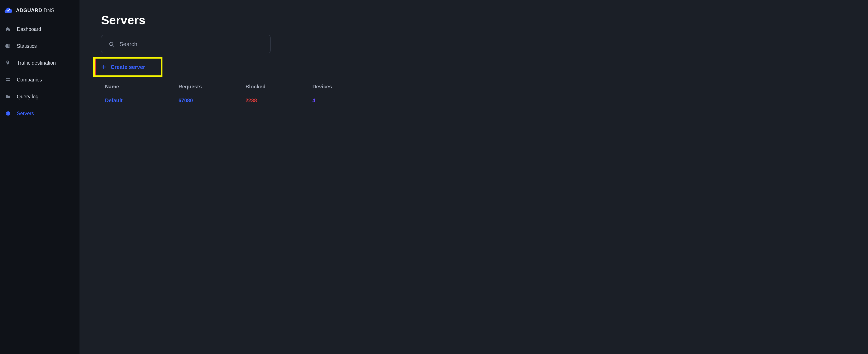 This screenshot has height=354, width=868. I want to click on brand-cloud-icon, so click(8, 10).